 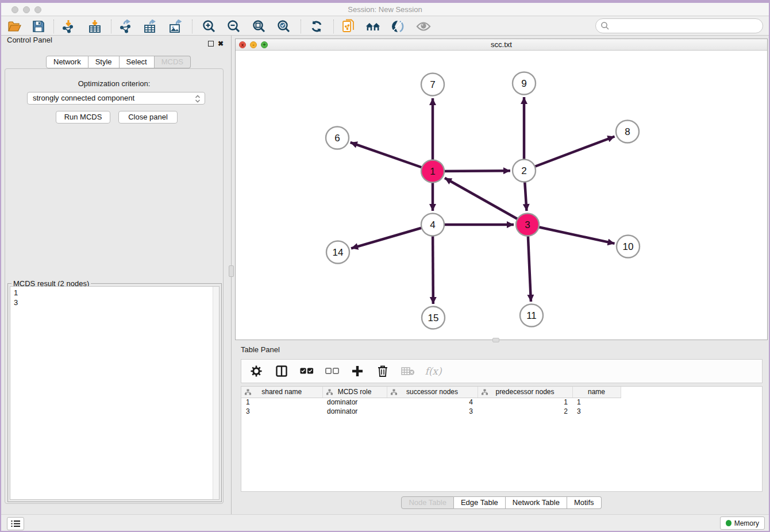 What do you see at coordinates (38, 26) in the screenshot?
I see `save-session-icon` at bounding box center [38, 26].